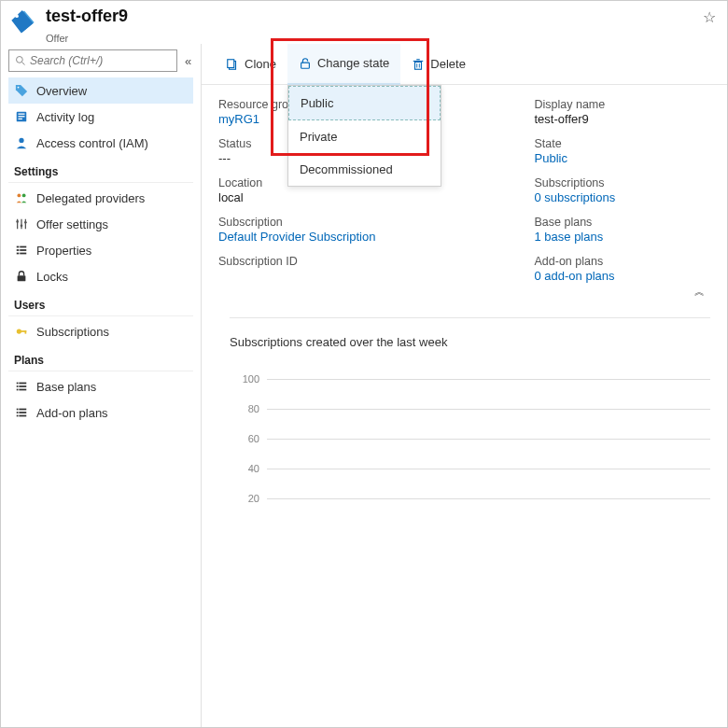  I want to click on collapse-essentials-button: ︽, so click(465, 291).